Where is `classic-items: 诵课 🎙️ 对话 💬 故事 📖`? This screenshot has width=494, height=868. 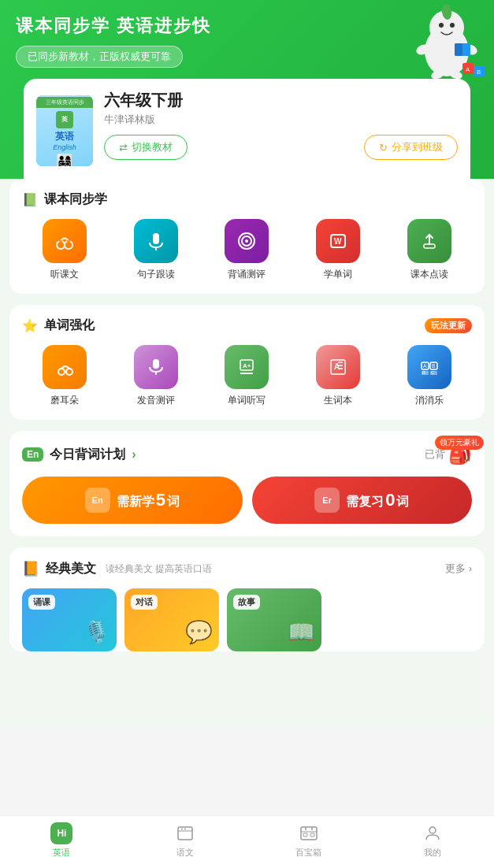
classic-items: 诵课 🎙️ 对话 💬 故事 📖 is located at coordinates (247, 620).